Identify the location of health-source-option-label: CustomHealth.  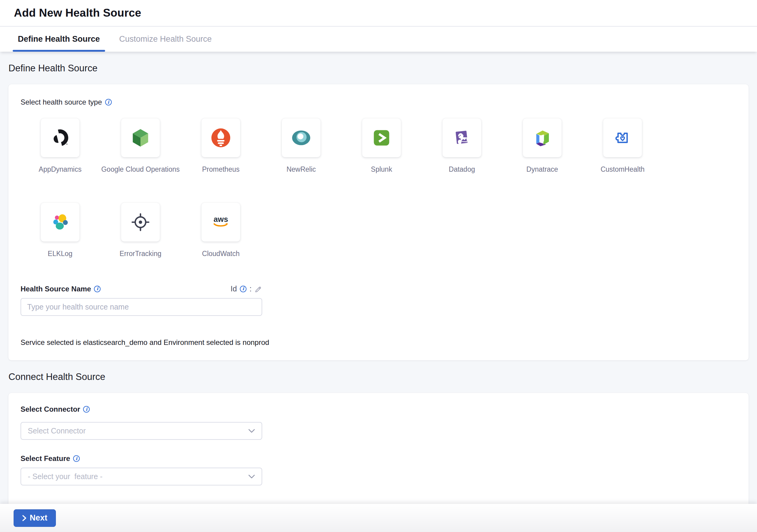
(622, 169).